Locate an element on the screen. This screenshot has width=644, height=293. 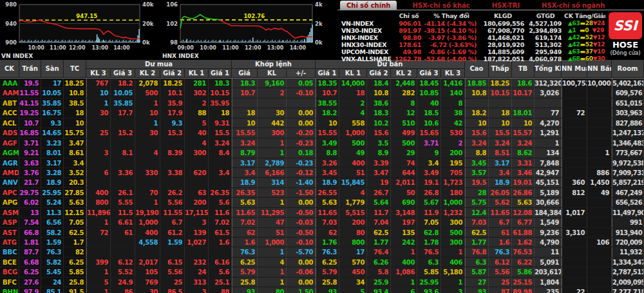
col-header-kl1: KL 1 is located at coordinates (197, 73).